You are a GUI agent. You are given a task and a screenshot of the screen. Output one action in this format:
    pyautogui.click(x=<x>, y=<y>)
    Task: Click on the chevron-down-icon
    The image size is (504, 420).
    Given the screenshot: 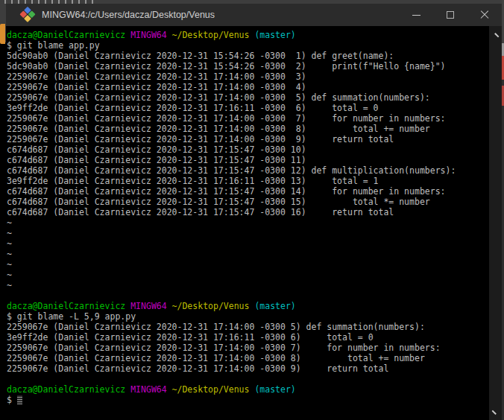 What is the action you would take?
    pyautogui.click(x=496, y=411)
    